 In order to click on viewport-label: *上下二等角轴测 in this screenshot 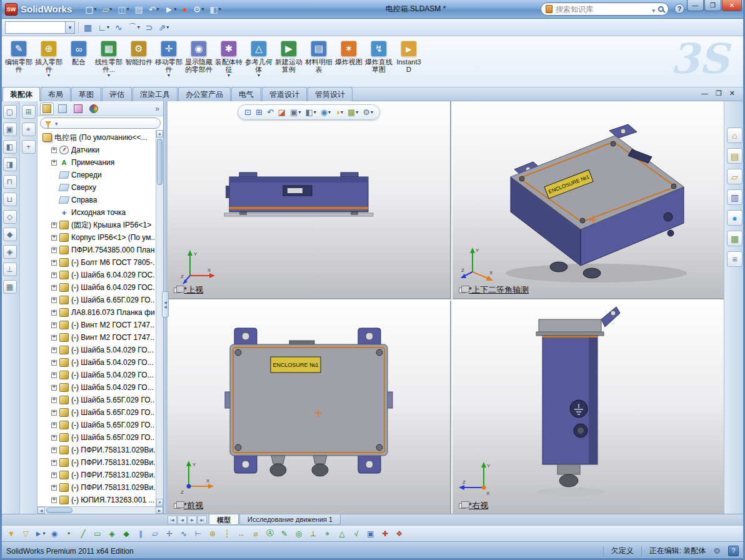, I will do `click(494, 290)`.